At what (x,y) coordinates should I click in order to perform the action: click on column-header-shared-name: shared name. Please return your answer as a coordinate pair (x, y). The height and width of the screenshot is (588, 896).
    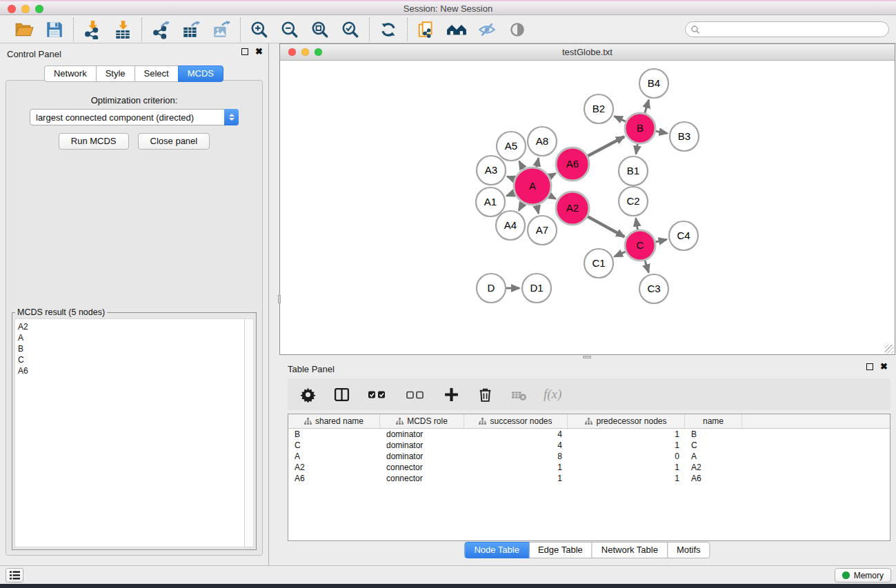
    Looking at the image, I should click on (334, 421).